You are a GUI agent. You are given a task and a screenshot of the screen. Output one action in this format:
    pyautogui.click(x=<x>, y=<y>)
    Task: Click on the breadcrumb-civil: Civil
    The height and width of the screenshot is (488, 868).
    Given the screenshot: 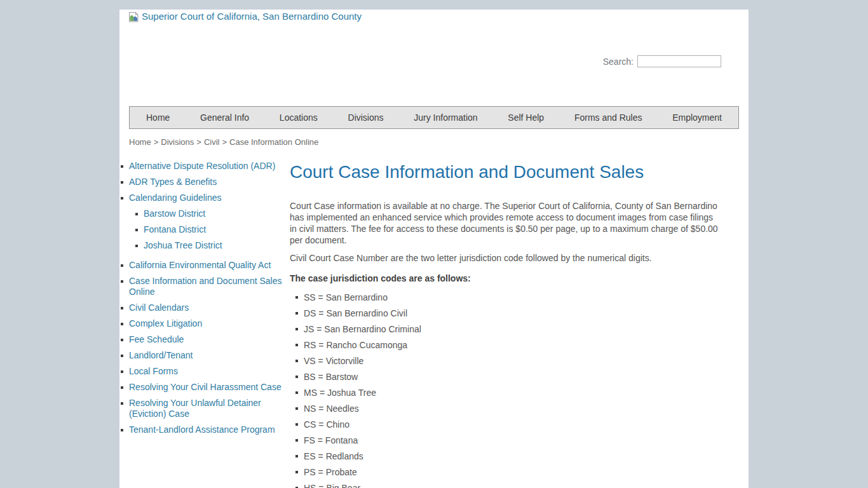 What is the action you would take?
    pyautogui.click(x=212, y=142)
    